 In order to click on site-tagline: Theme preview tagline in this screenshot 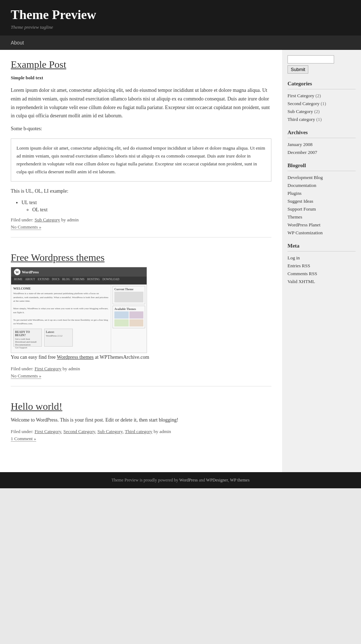, I will do `click(181, 27)`.